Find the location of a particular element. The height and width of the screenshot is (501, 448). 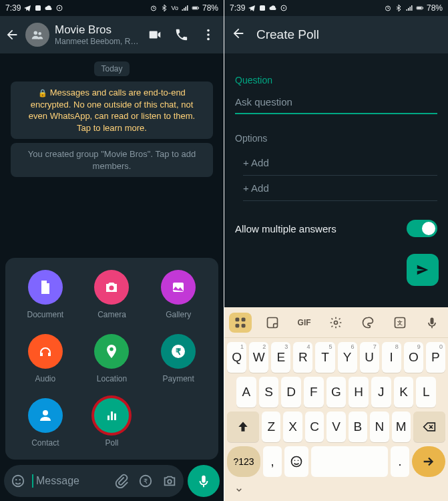

key-o: O9 is located at coordinates (414, 357).